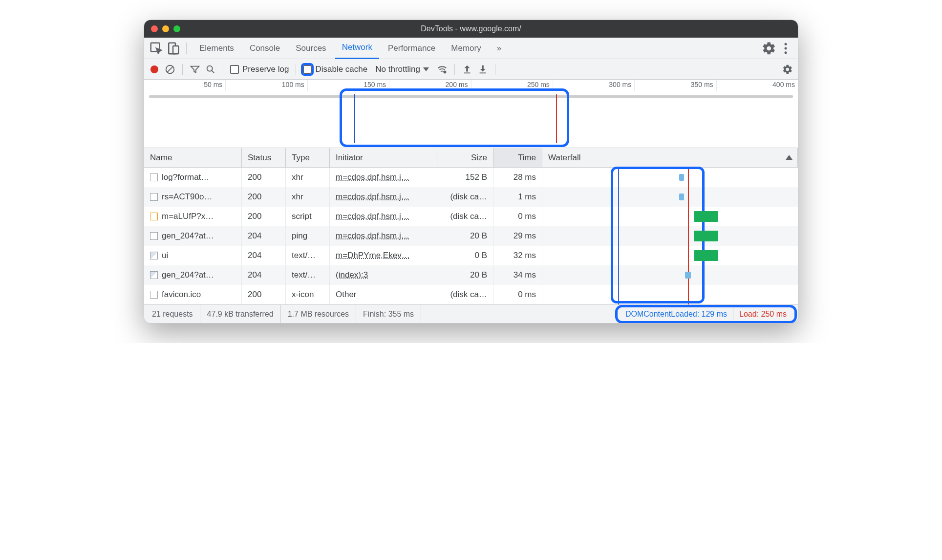  Describe the element at coordinates (769, 48) in the screenshot. I see `settings-icon` at that location.